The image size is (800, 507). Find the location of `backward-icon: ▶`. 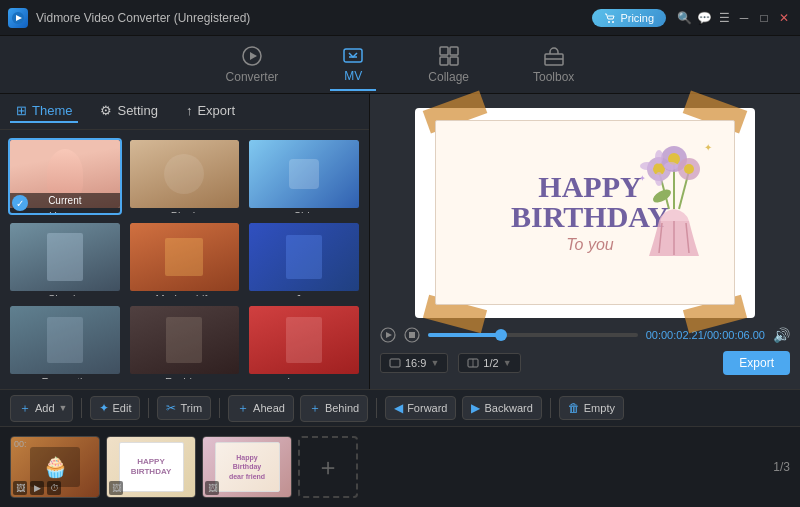

backward-icon: ▶ is located at coordinates (476, 408).